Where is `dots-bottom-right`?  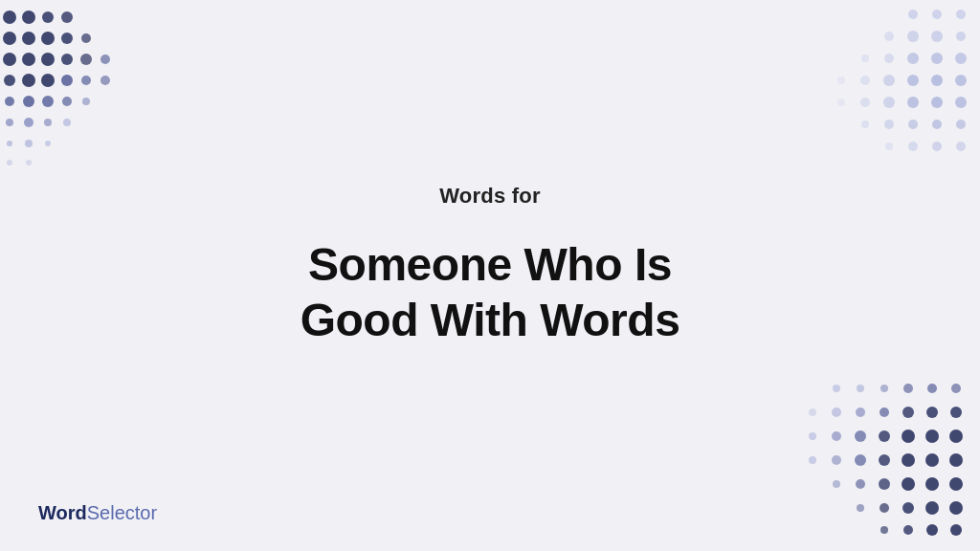
dots-bottom-right is located at coordinates (875, 455).